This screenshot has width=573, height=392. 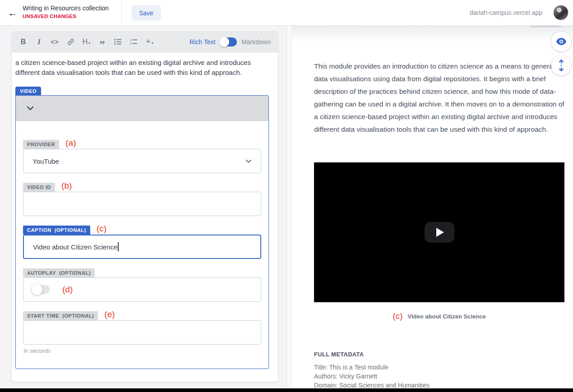 What do you see at coordinates (57, 230) in the screenshot?
I see `caption-label: CAPTION (OPTIONAL)` at bounding box center [57, 230].